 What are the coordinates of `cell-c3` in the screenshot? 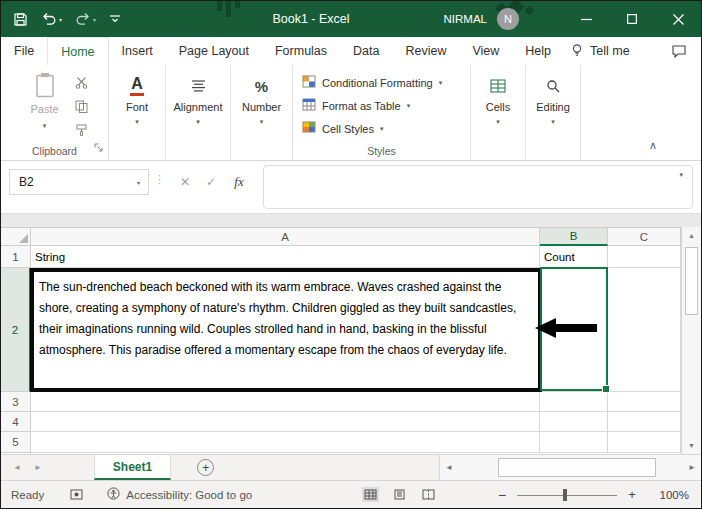 It's located at (644, 402).